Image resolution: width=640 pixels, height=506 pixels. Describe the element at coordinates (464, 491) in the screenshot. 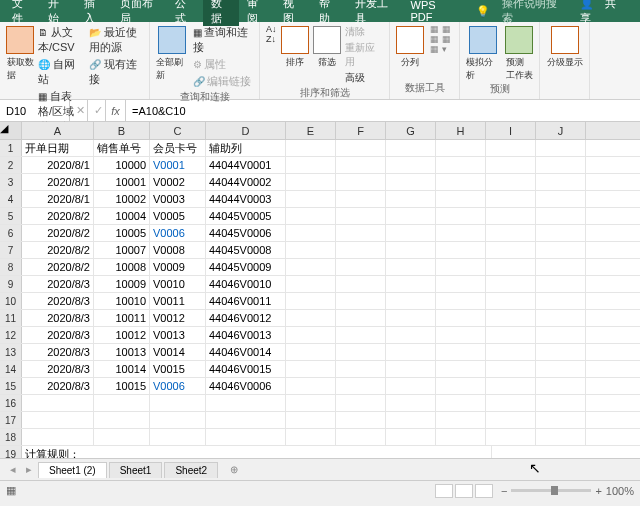

I see `view-layout` at that location.